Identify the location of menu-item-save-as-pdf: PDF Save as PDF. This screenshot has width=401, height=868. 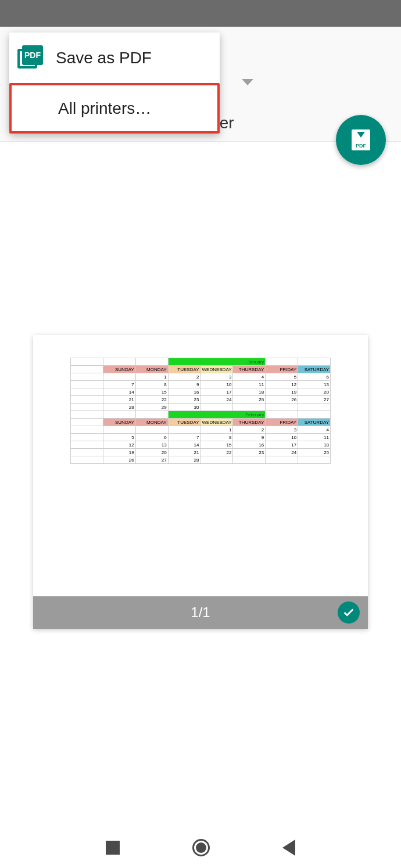
(114, 58).